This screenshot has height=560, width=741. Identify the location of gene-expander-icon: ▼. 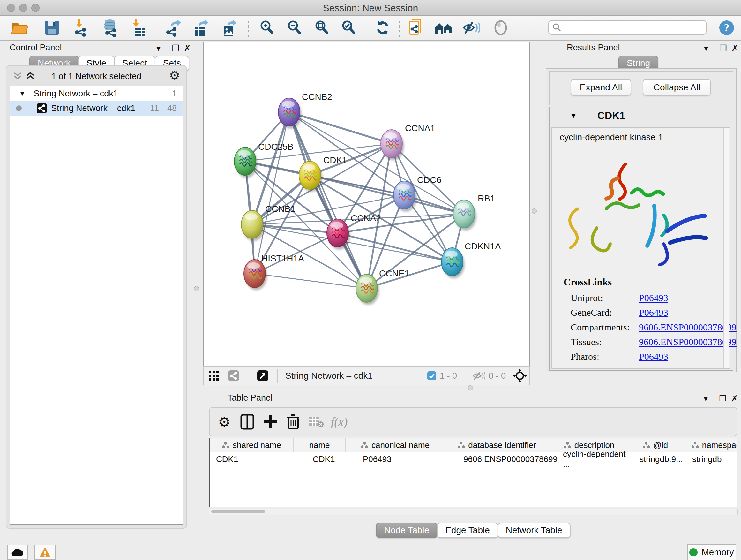
(574, 116).